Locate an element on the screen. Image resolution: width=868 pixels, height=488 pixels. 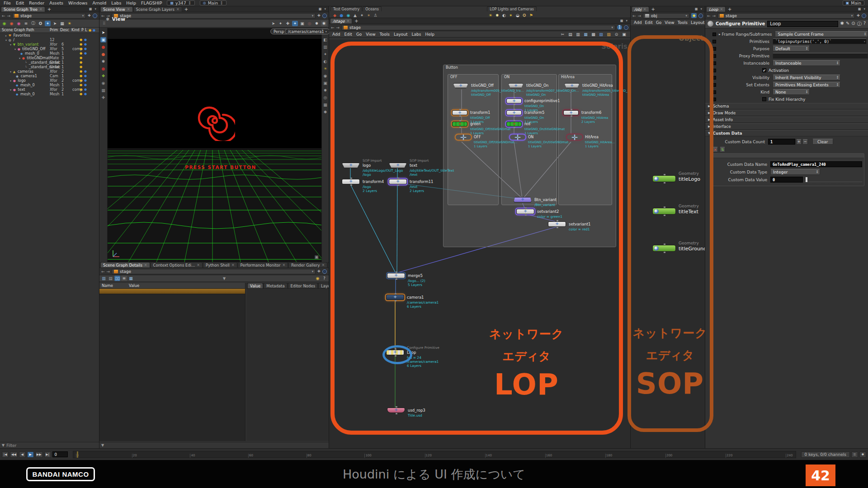
net-menu-add: Add is located at coordinates (336, 34).